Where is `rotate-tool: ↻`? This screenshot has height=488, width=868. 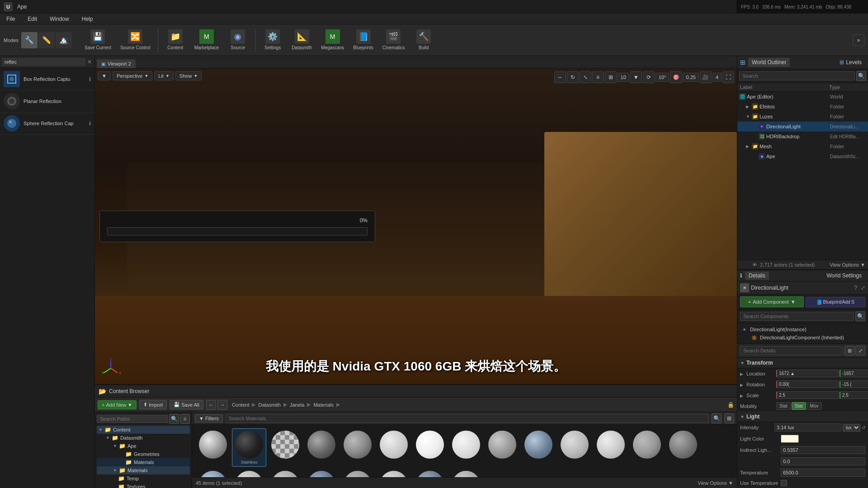
rotate-tool: ↻ is located at coordinates (573, 77).